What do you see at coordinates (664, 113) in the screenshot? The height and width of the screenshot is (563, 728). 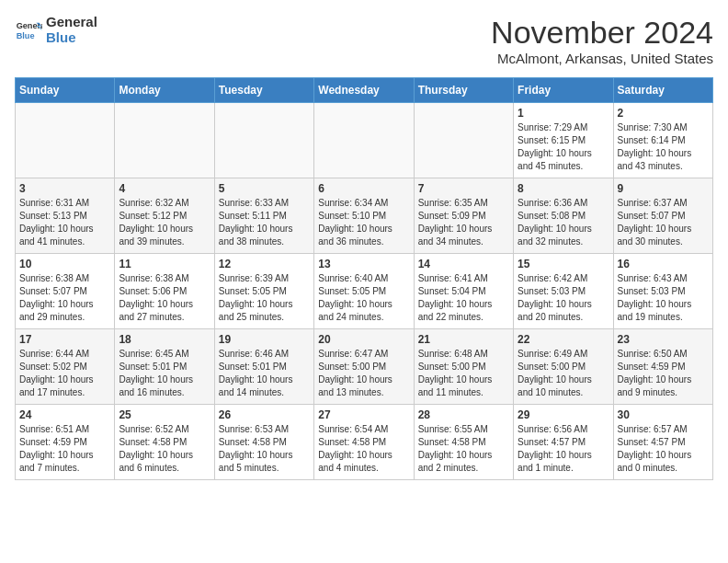 I see `day-number: 2` at bounding box center [664, 113].